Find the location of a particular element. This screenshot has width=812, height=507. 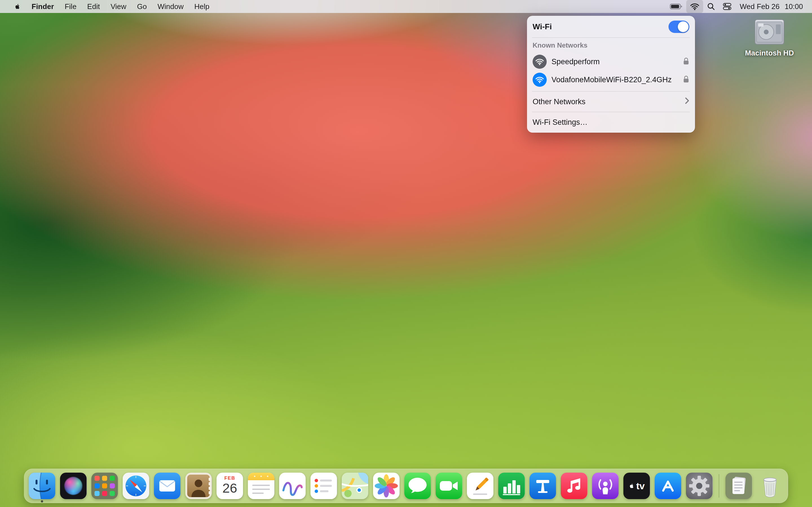

menu-bar-time: 10:00 is located at coordinates (794, 7).